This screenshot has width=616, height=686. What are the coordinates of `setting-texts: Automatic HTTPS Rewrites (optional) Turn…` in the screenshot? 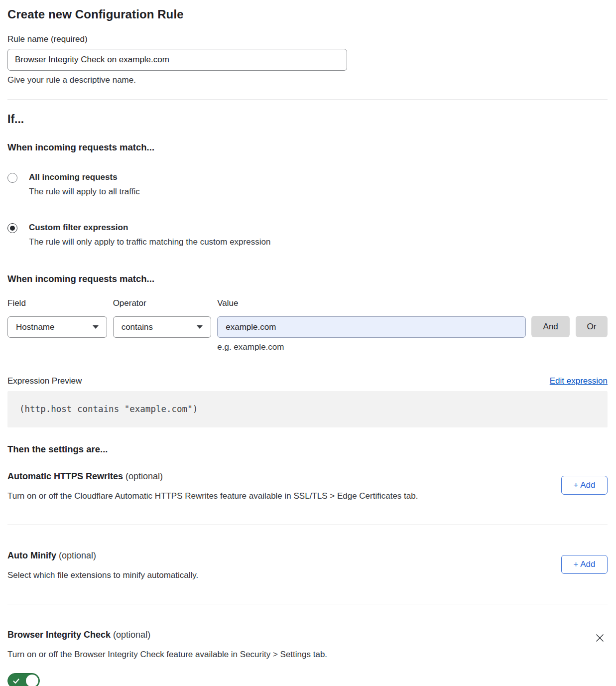 It's located at (213, 486).